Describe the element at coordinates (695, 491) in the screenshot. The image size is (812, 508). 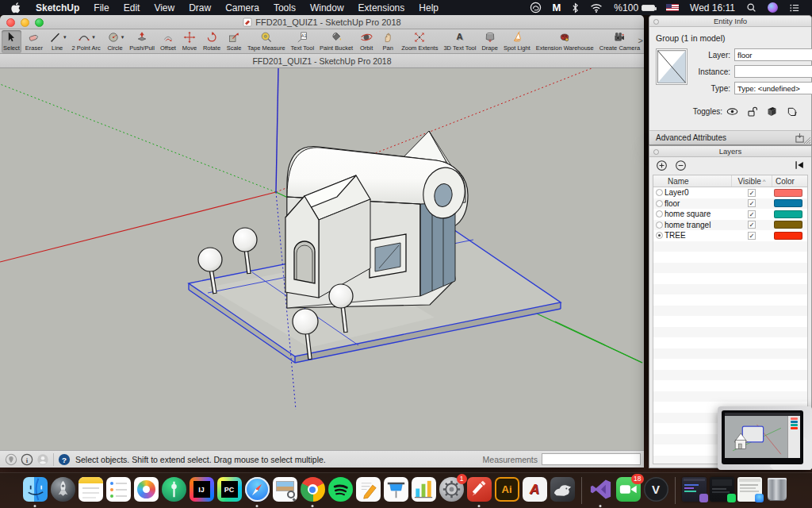
I see `dock-item-minimized-window-vs` at that location.